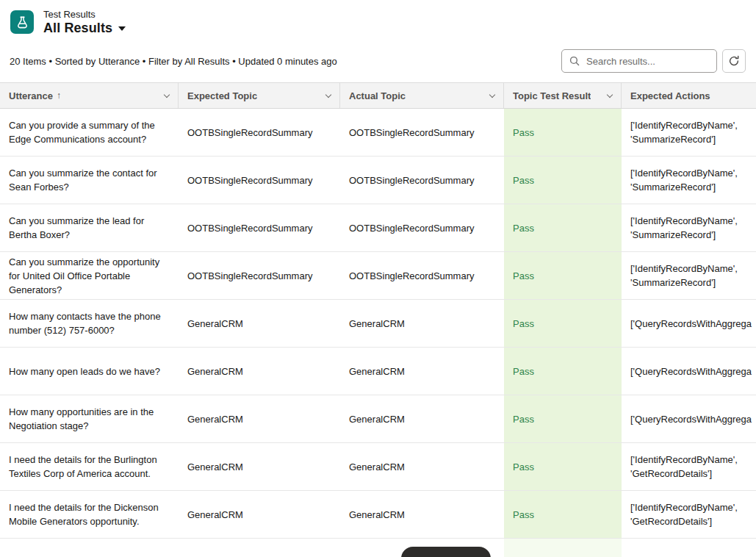 This screenshot has height=557, width=756. Describe the element at coordinates (654, 61) in the screenshot. I see `toolbar-actions` at that location.